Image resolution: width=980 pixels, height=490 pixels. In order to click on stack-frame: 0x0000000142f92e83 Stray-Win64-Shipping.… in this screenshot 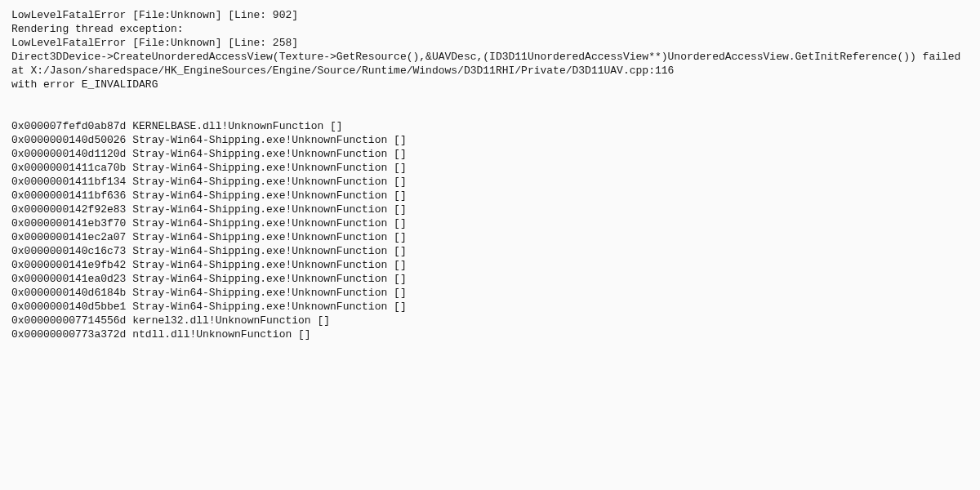, I will do `click(490, 209)`.